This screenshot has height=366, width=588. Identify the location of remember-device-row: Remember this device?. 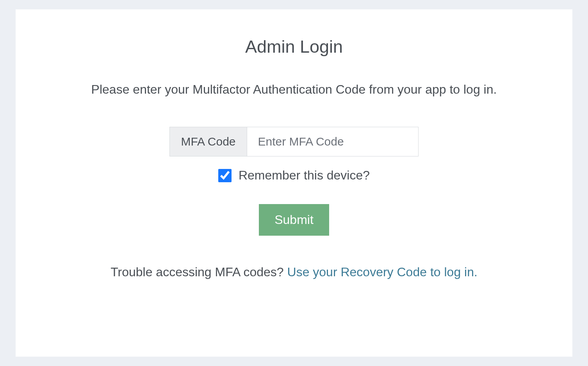
(294, 176).